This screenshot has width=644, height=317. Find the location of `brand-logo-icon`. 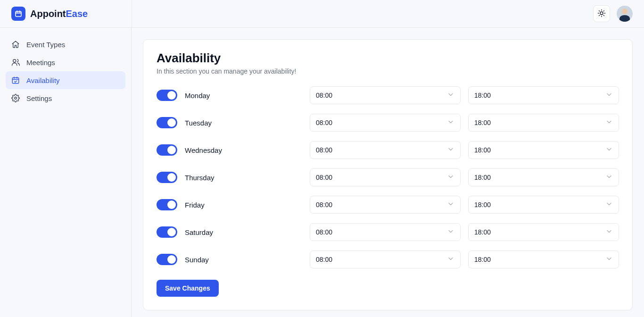

brand-logo-icon is located at coordinates (18, 14).